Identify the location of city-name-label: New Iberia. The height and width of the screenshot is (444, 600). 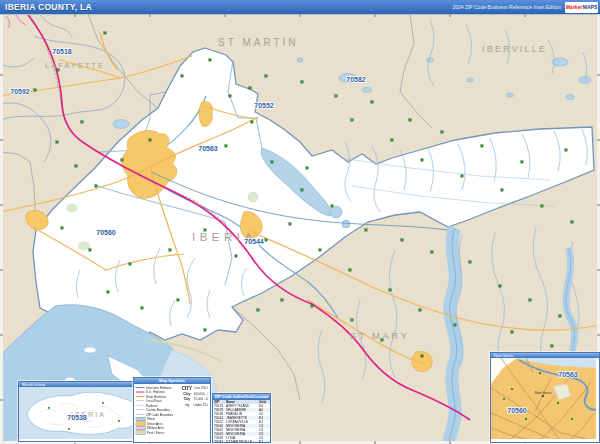
(544, 393).